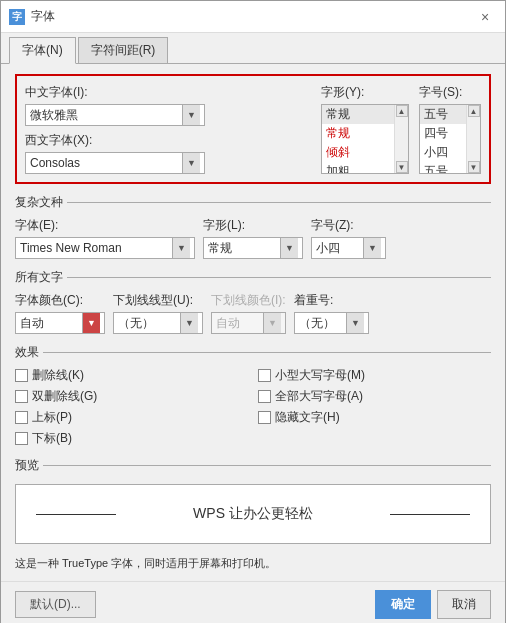 The width and height of the screenshot is (506, 623). I want to click on western-font-value: Consolas, so click(106, 163).